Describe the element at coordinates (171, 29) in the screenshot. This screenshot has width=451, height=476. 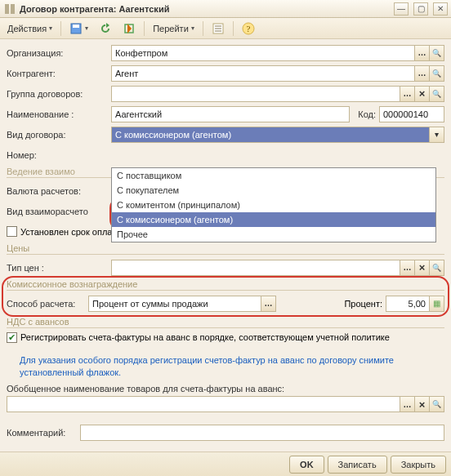
I see `goto-label: Перейти` at that location.